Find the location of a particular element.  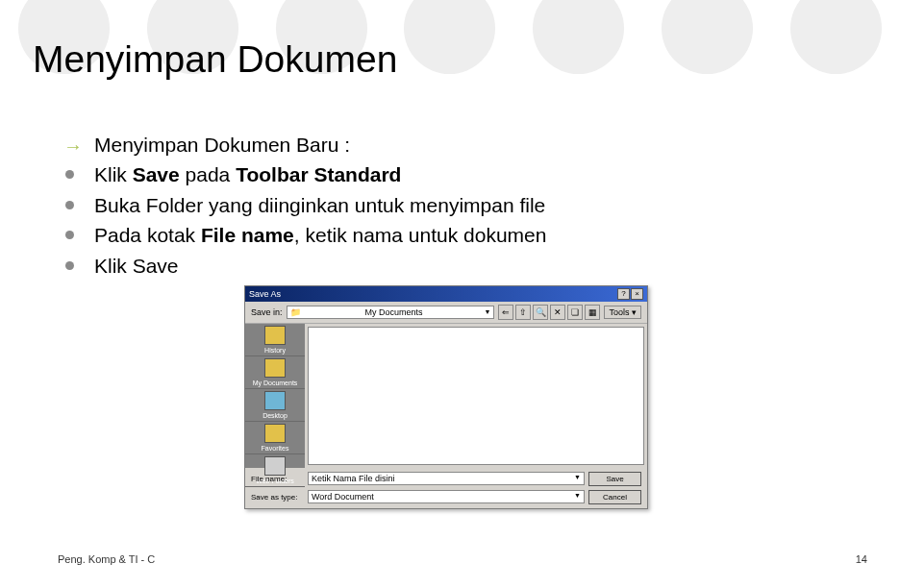

place-label: Favorites is located at coordinates (275, 448).